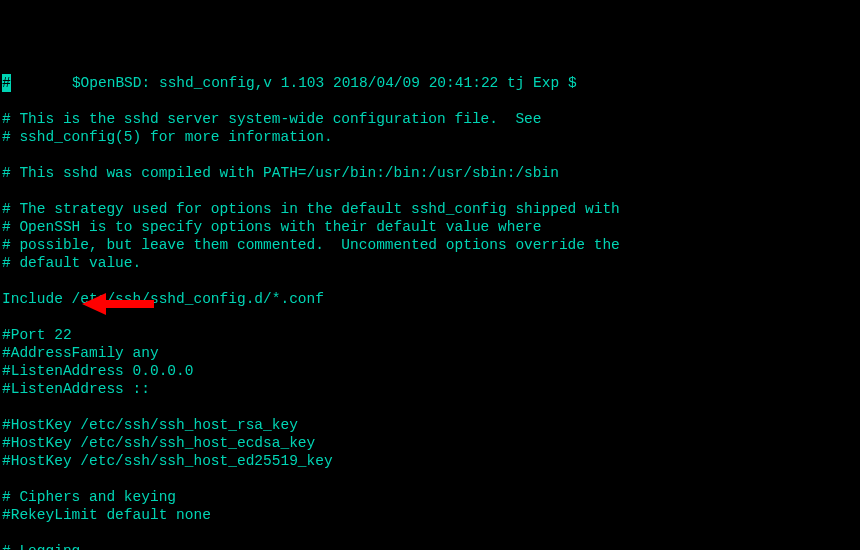 This screenshot has width=860, height=550. Describe the element at coordinates (430, 263) in the screenshot. I see `config-line: # default value.` at that location.